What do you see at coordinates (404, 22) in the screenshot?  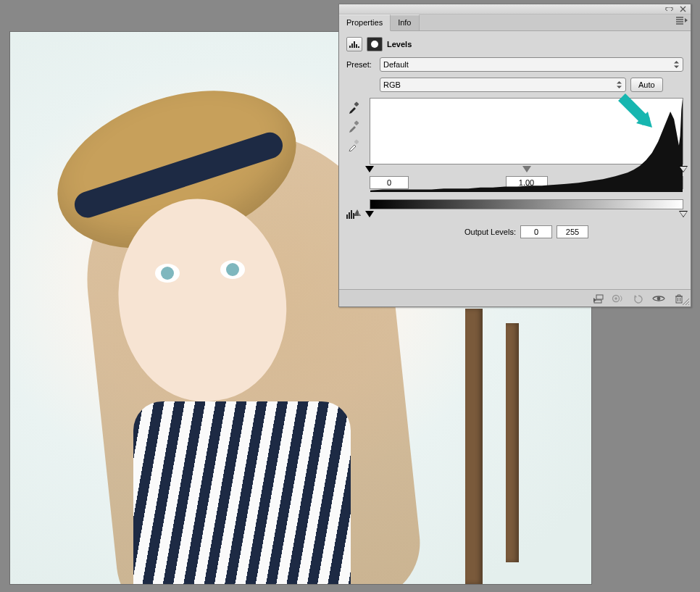 I see `tab-label: Info` at bounding box center [404, 22].